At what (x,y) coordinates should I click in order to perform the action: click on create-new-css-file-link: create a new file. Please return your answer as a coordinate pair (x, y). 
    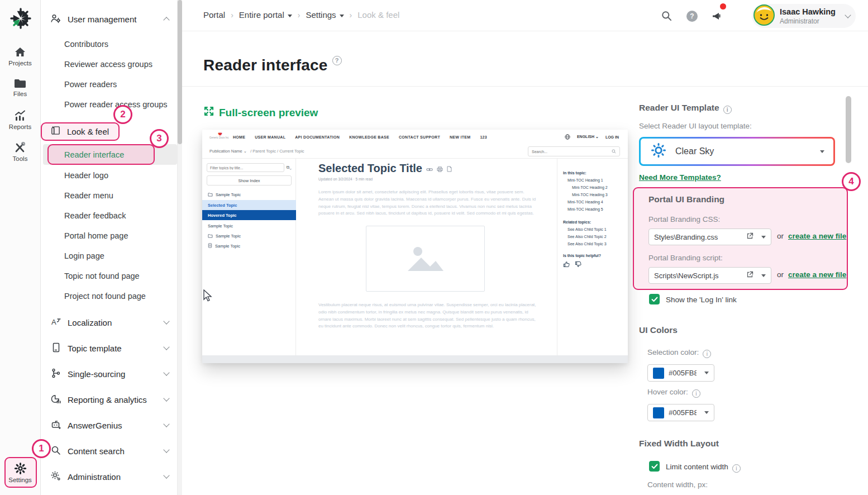
    Looking at the image, I should click on (817, 236).